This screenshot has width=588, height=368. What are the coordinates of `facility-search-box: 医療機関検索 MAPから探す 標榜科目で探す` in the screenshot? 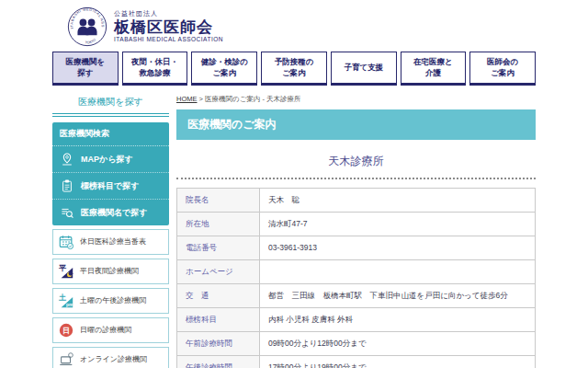 It's located at (110, 174).